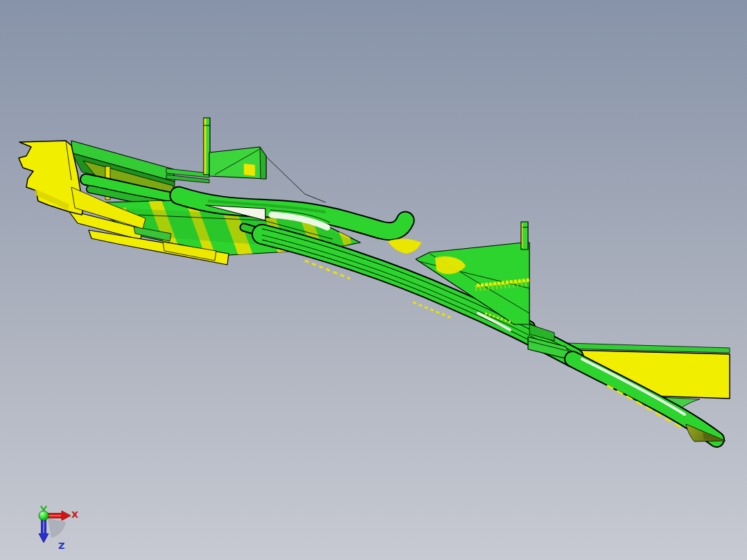  Describe the element at coordinates (205, 146) in the screenshot. I see `post-yellow-stripe` at that location.